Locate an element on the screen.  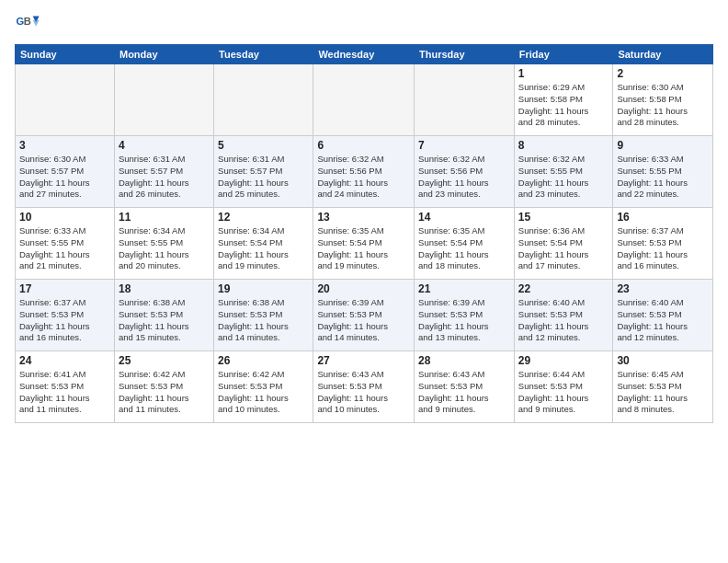
day-info: Sunrise: 6:29 AMSunset: 5:58 PMDaylight:… is located at coordinates (564, 105).